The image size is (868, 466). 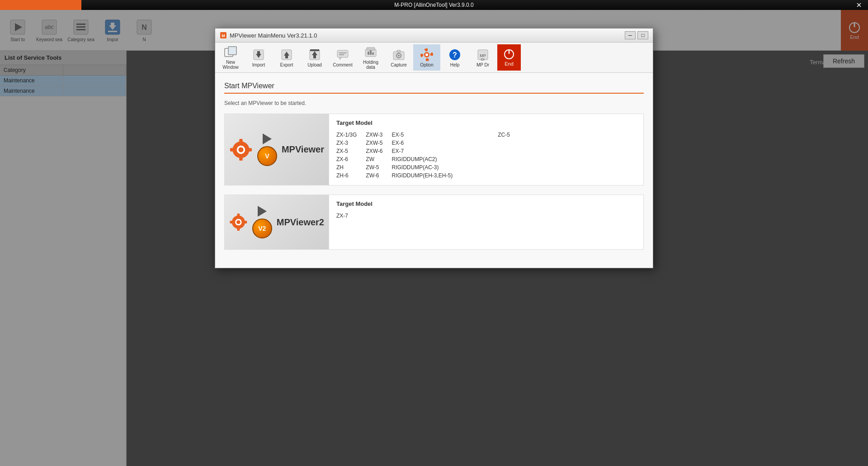 What do you see at coordinates (509, 57) in the screenshot?
I see `modal-end-button: End` at bounding box center [509, 57].